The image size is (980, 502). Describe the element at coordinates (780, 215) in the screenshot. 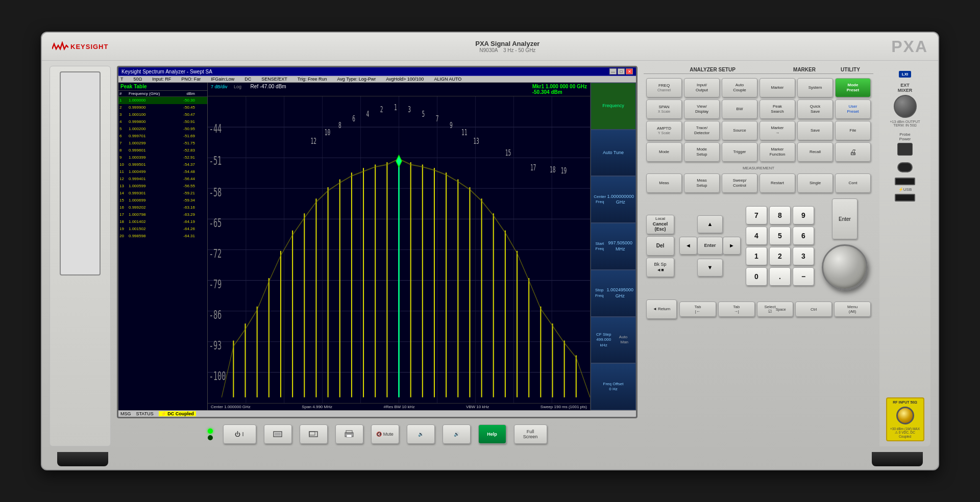

I see `num-8: 8` at that location.